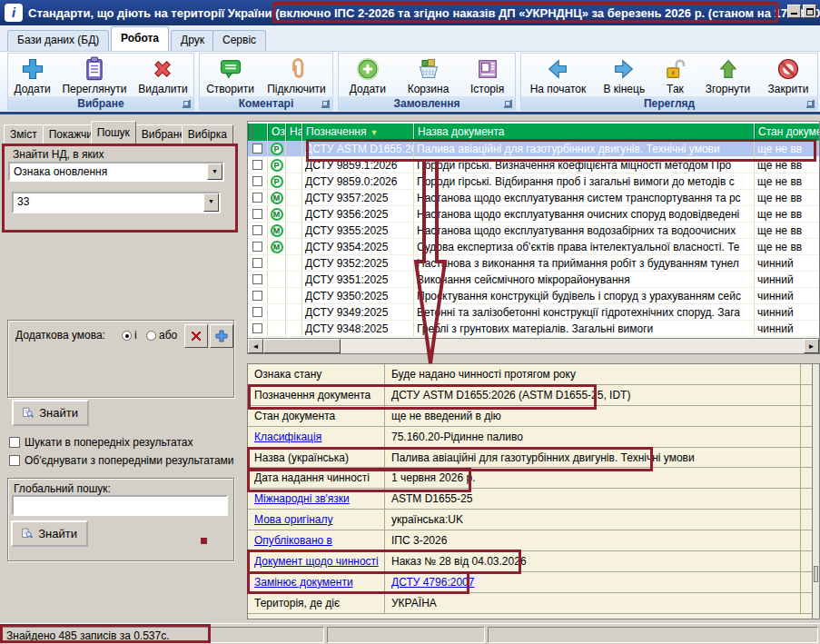 This screenshot has height=644, width=820. Describe the element at coordinates (296, 76) in the screenshot. I see `comments-attach-button: Підключити` at that location.